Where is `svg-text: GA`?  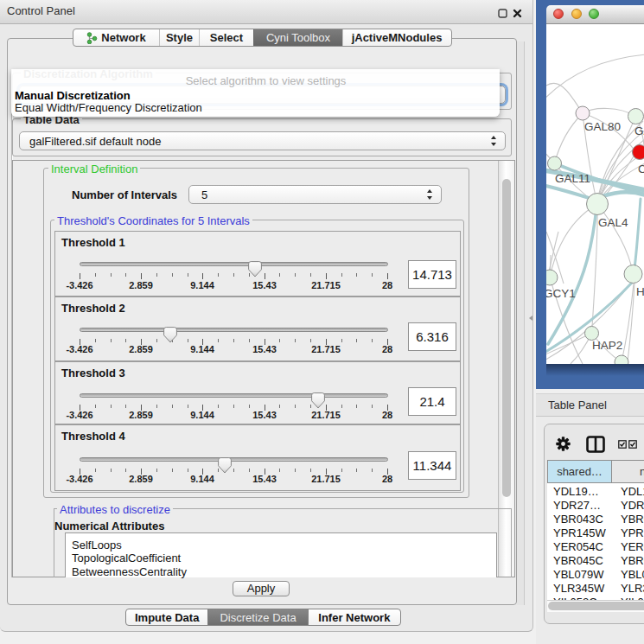
svg-text: GA is located at coordinates (640, 131).